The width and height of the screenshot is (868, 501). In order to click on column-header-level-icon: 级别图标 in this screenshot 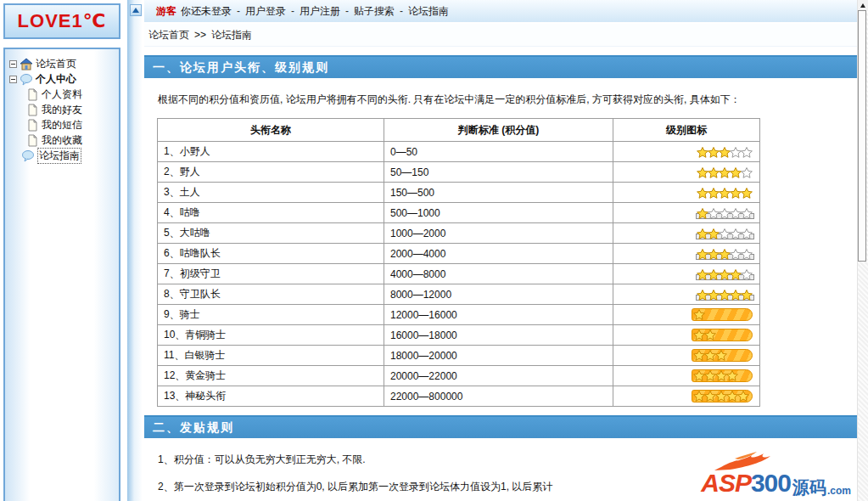, I will do `click(687, 131)`.